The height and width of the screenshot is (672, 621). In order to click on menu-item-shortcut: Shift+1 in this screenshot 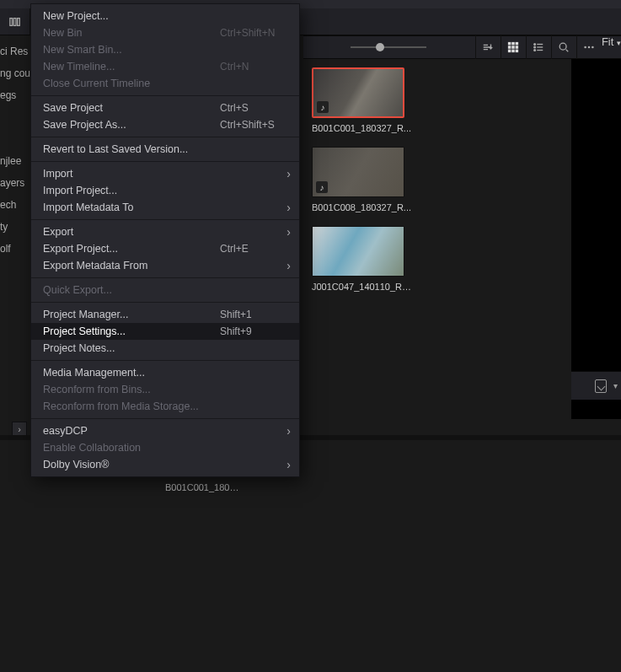, I will do `click(254, 314)`.